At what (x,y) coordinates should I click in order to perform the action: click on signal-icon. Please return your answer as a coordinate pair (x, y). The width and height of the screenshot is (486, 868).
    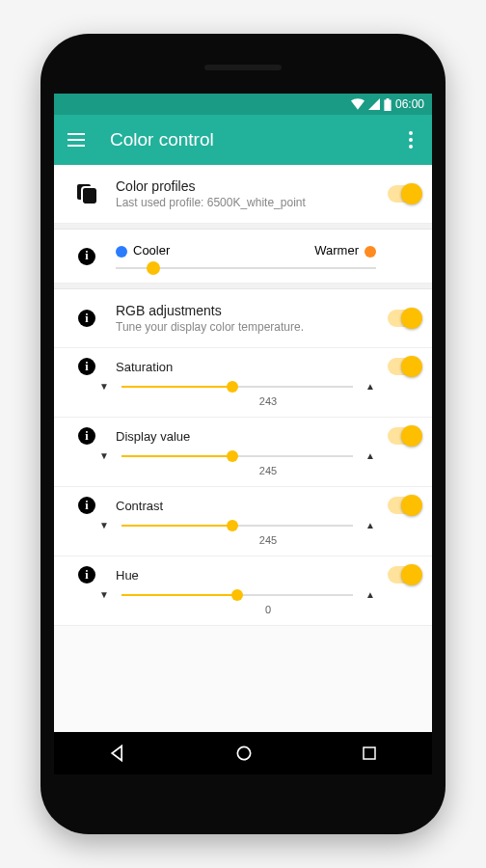
    Looking at the image, I should click on (374, 104).